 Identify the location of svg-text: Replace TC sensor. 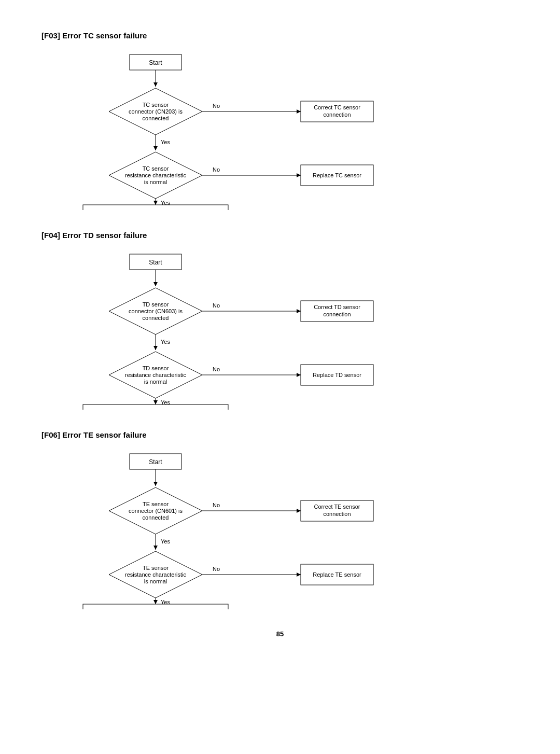
(337, 175).